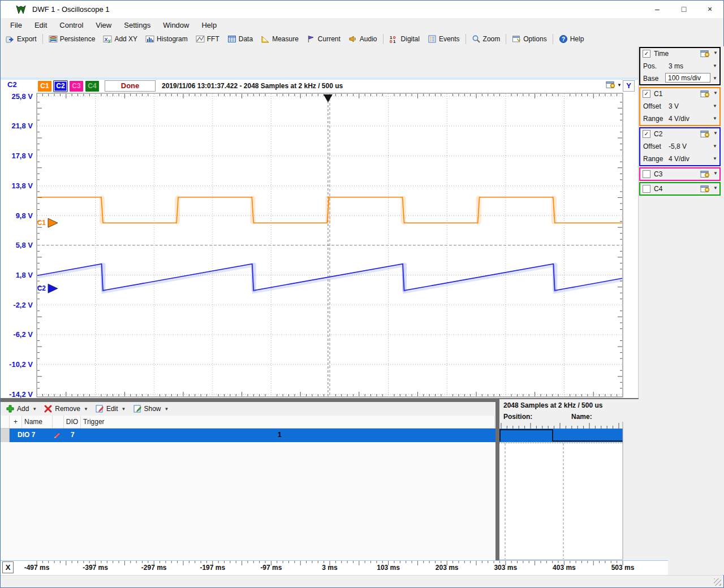 The height and width of the screenshot is (588, 724). What do you see at coordinates (647, 189) in the screenshot?
I see `checkbox-c4` at bounding box center [647, 189].